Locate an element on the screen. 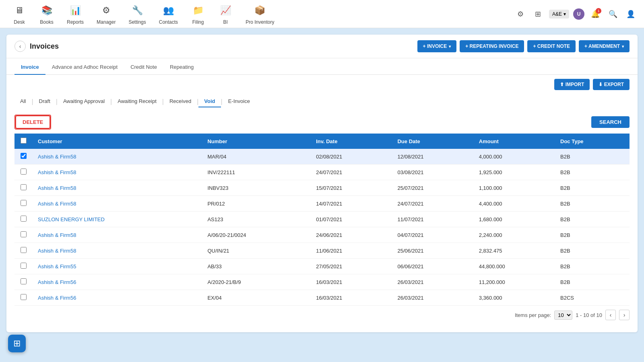 The width and height of the screenshot is (644, 362). row-customer-6: Ashish & Firm58 is located at coordinates (117, 251).